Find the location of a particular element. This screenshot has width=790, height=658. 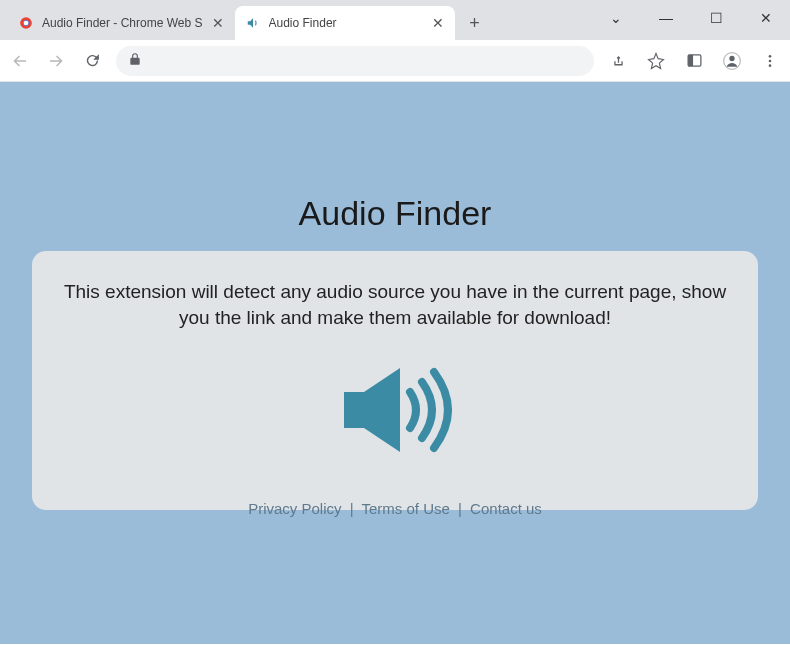

toolbar-right-icons is located at coordinates (694, 61).